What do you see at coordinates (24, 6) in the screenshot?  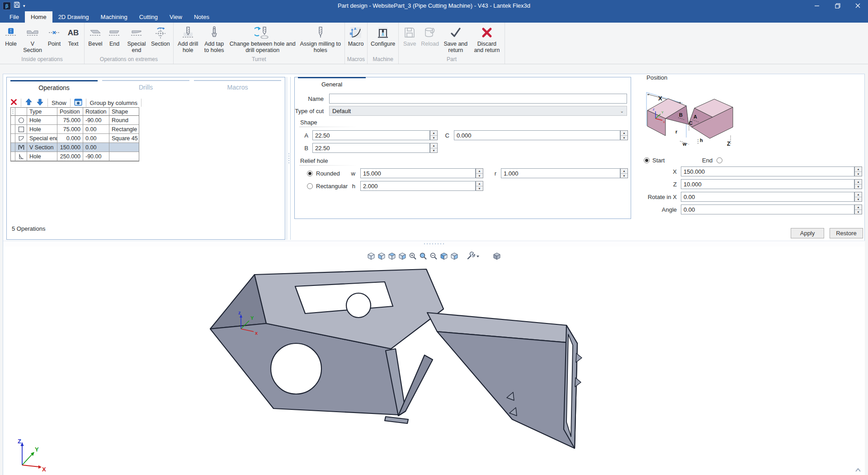 I see `qat-dropdown-icon: ▾` at bounding box center [24, 6].